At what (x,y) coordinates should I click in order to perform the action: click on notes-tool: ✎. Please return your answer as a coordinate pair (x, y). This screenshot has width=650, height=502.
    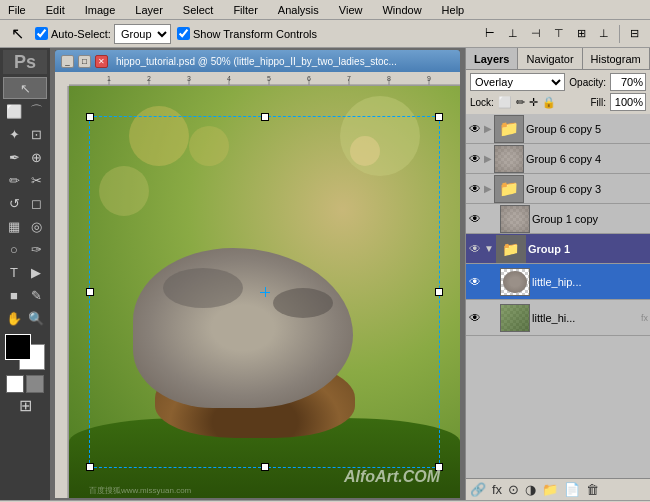
    Looking at the image, I should click on (36, 295).